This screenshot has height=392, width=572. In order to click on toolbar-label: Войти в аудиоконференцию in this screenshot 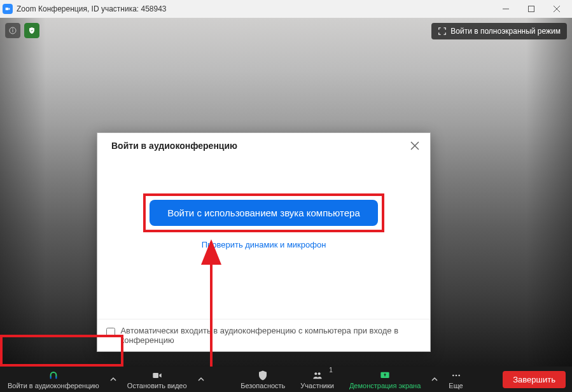, I will do `click(53, 386)`.